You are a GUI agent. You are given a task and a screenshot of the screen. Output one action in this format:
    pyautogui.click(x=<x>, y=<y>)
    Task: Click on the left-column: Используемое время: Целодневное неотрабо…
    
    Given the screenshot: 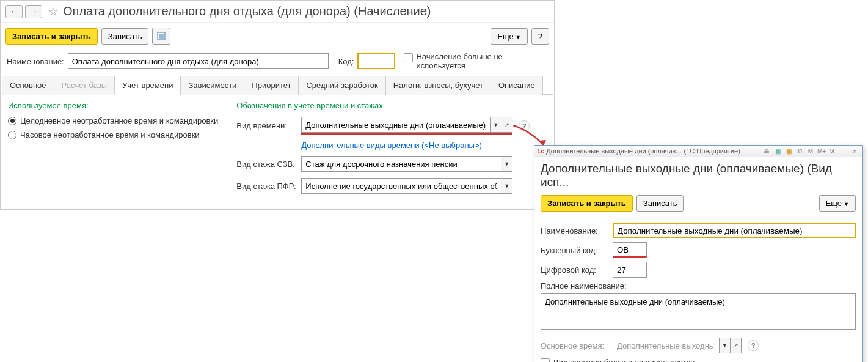 What is the action you would take?
    pyautogui.click(x=113, y=149)
    